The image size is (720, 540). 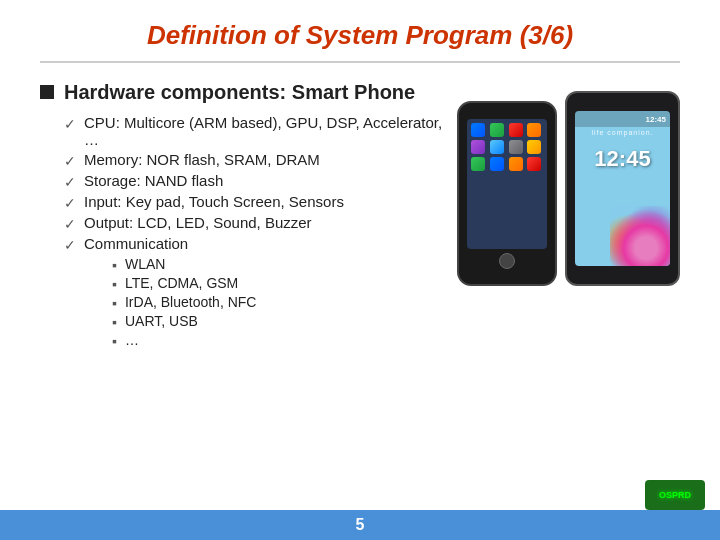 I want to click on memory-text: Memory: NOR flash, SRAM, DRAM, so click(x=202, y=160).